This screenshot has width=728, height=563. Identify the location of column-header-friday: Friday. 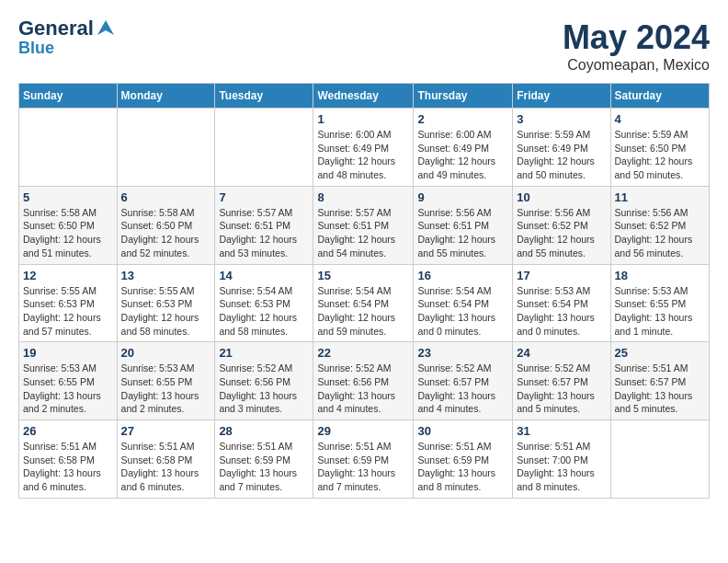
(562, 96).